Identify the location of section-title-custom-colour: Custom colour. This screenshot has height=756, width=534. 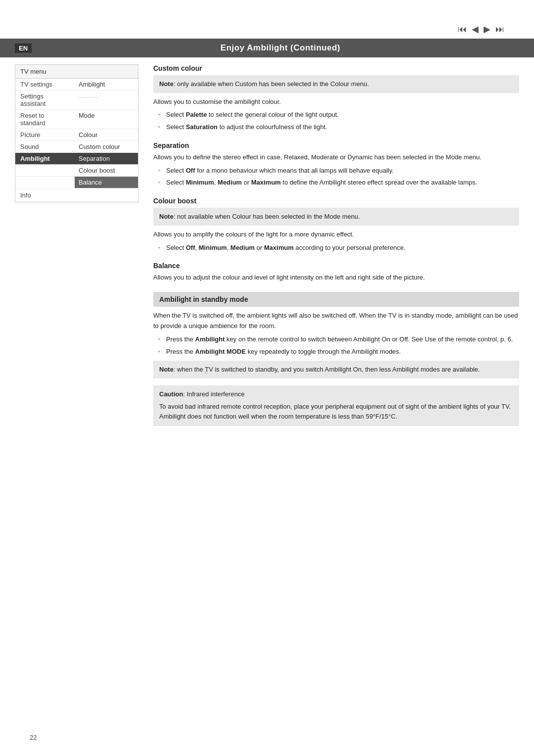
(336, 68).